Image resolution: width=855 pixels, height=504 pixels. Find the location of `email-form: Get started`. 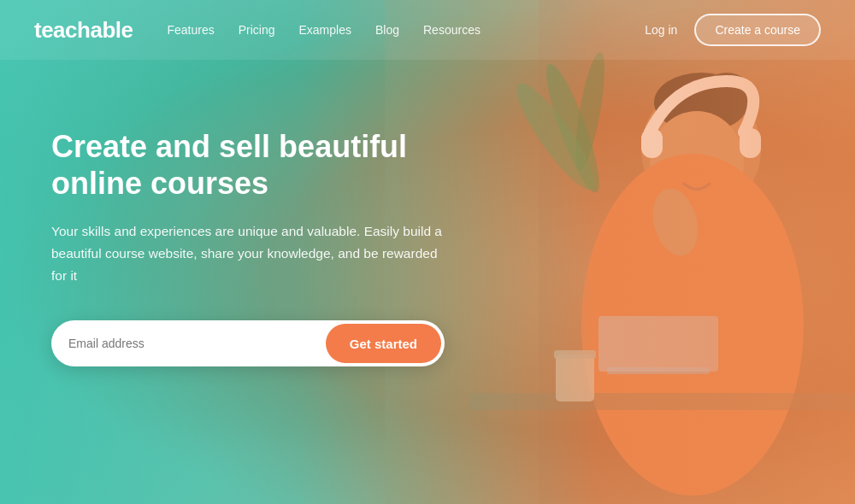

email-form: Get started is located at coordinates (248, 343).